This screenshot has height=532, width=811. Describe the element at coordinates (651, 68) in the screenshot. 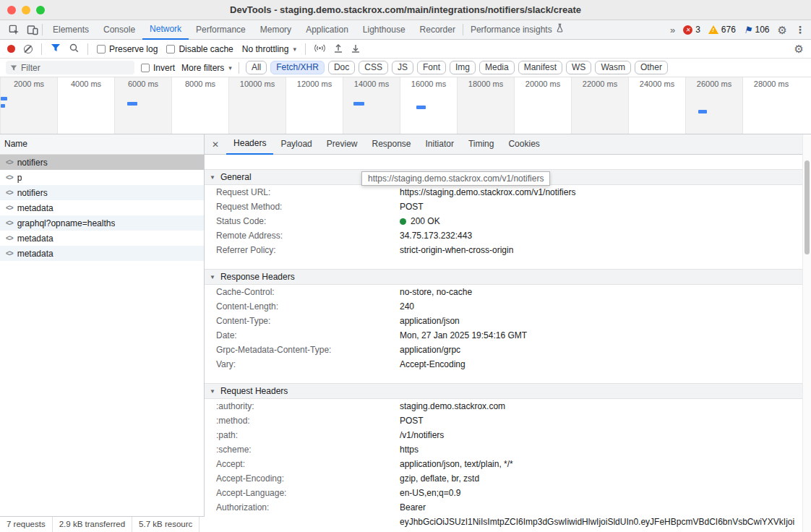

I see `filter-pill-other: Other` at that location.